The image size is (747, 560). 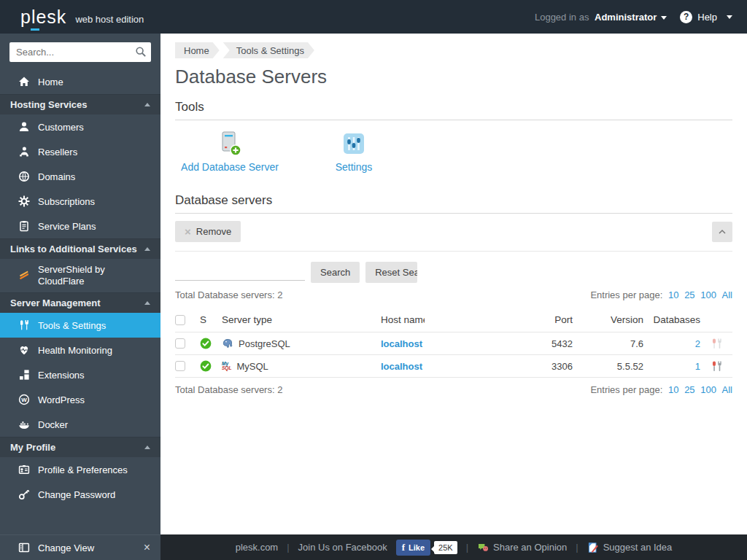 I want to click on wordpress-icon: W, so click(x=24, y=400).